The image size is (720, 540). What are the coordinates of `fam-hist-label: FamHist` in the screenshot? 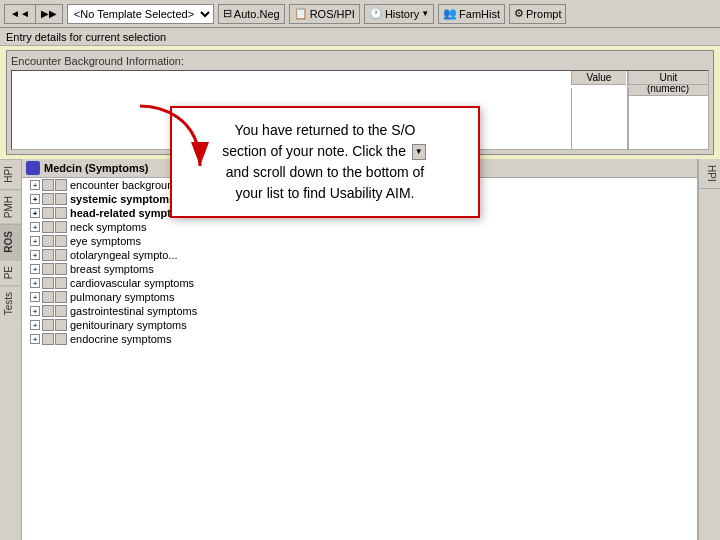 It's located at (480, 14).